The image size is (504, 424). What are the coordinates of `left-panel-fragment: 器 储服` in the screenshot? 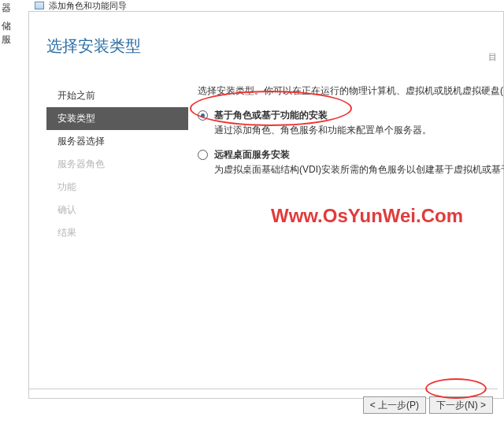 It's located at (9, 212).